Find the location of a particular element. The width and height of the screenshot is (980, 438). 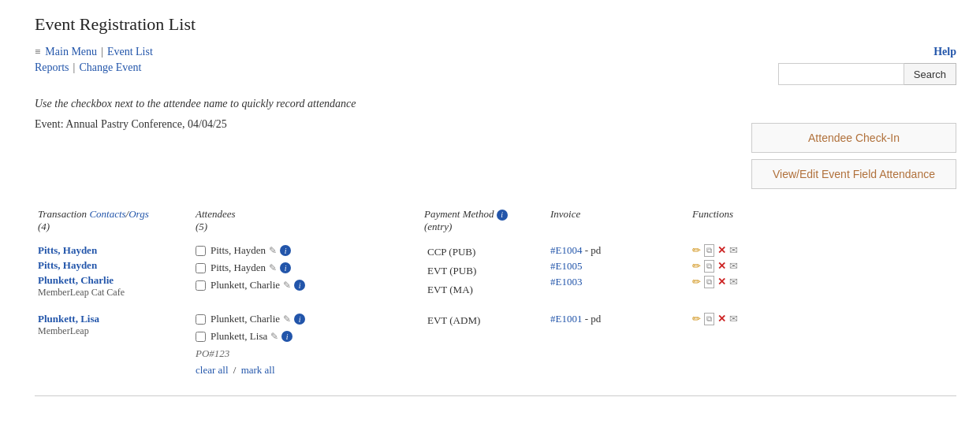

transaction-link-pitts1: Pitts, Hayden is located at coordinates (114, 251).